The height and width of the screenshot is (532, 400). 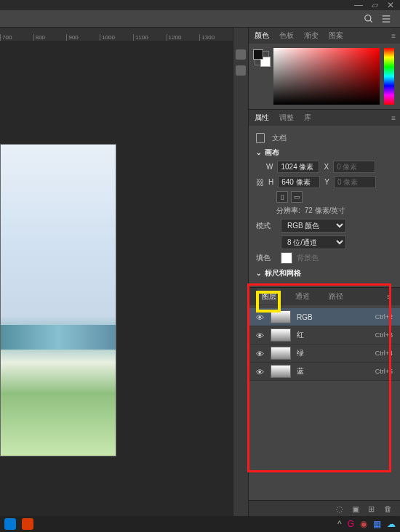 I want to click on landscape-button: ▭, so click(x=297, y=197).